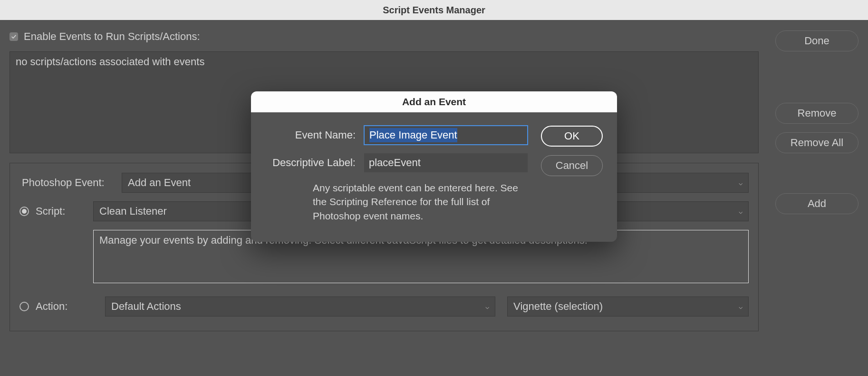  Describe the element at coordinates (572, 136) in the screenshot. I see `ok-button: OK` at that location.